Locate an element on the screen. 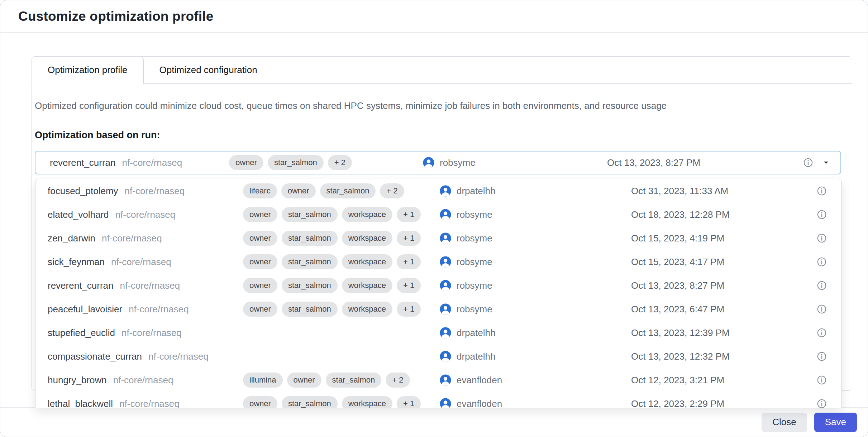 The height and width of the screenshot is (437, 868). run-title: reverent_curran nf-core/rnaseq is located at coordinates (146, 286).